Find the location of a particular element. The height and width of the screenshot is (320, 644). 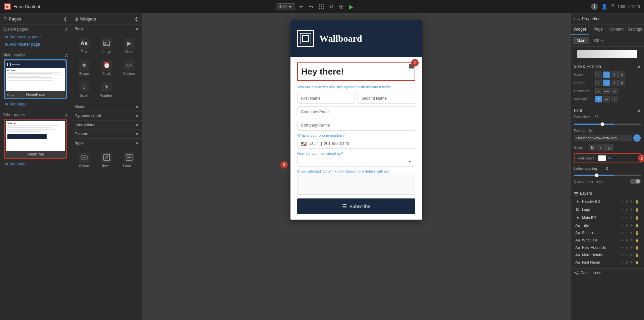

redo-button: ↪ is located at coordinates (311, 7).